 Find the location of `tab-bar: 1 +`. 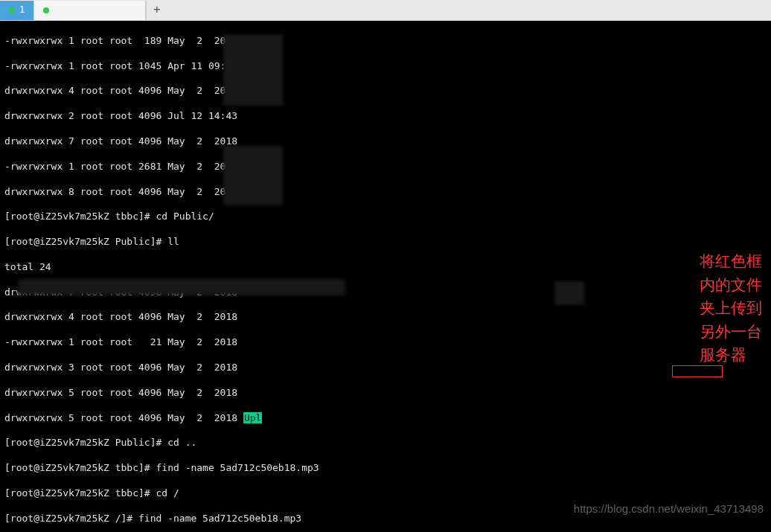

tab-bar: 1 + is located at coordinates (386, 10).